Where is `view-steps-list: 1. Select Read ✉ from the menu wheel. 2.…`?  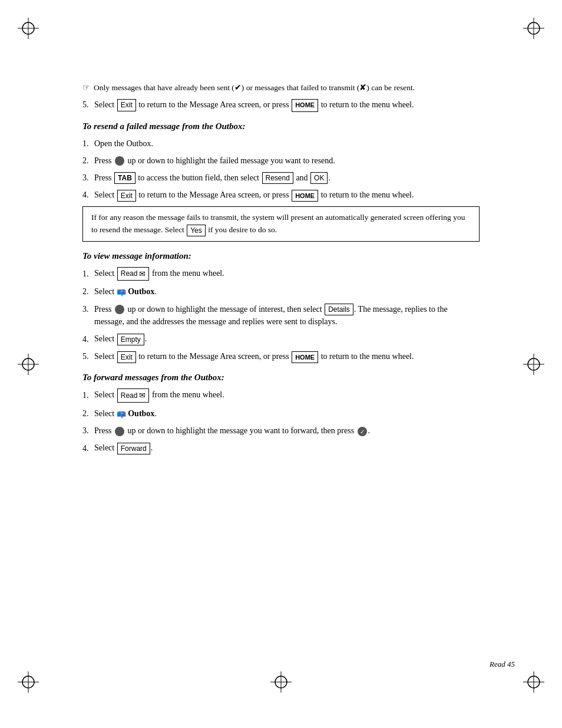
view-steps-list: 1. Select Read ✉ from the menu wheel. 2.… is located at coordinates (281, 315).